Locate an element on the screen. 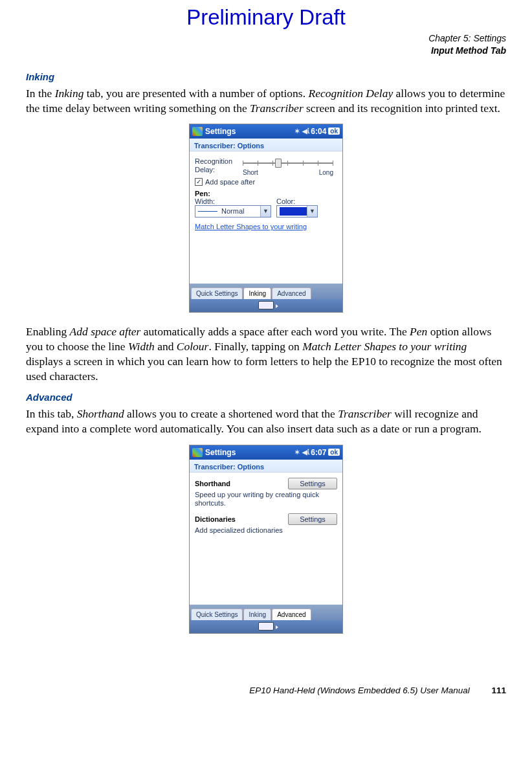  page-number: 111 is located at coordinates (498, 690).